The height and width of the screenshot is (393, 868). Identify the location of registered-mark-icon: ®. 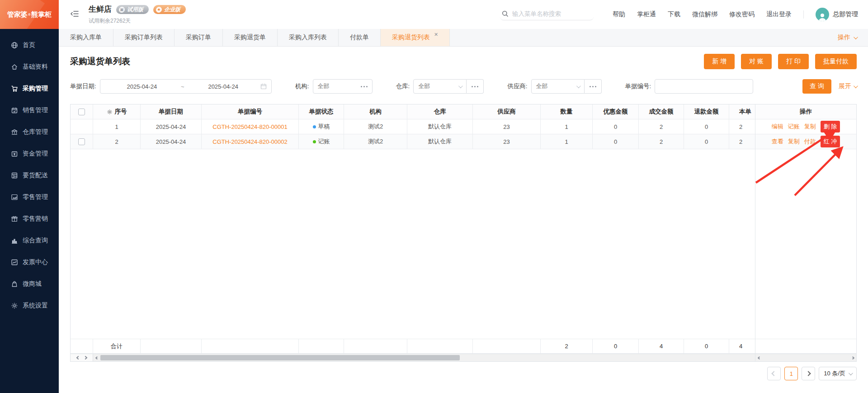
(29, 14).